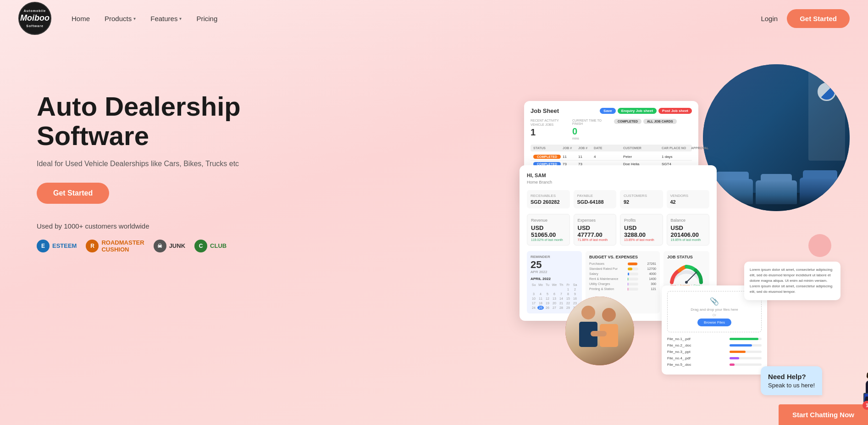 The height and width of the screenshot is (425, 868). I want to click on metric-profits: Profits USD 3288.00 13.85% of last month, so click(641, 229).